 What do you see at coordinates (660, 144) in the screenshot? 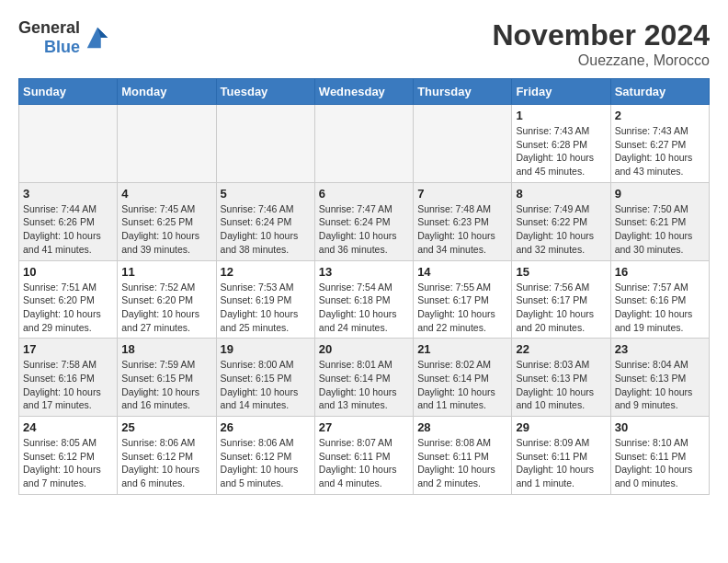
I see `day-cell: 2Sunrise: 7:43 AM Sunset: 6:27 PM Daylig…` at bounding box center [660, 144].